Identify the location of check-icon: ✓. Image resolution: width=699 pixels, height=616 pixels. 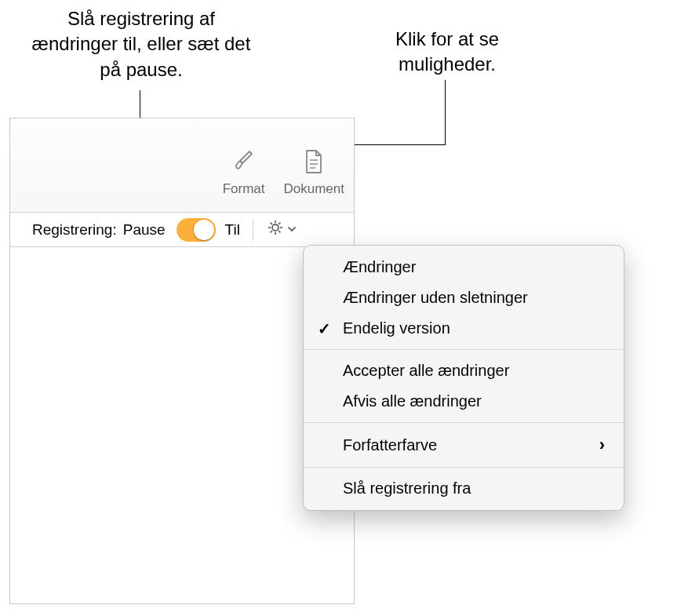
(325, 329).